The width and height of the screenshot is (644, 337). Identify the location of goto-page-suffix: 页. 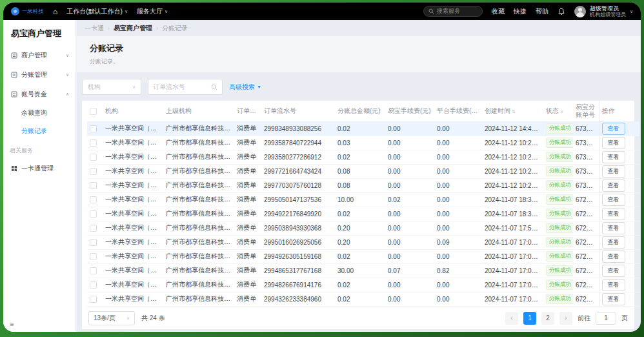
(625, 318).